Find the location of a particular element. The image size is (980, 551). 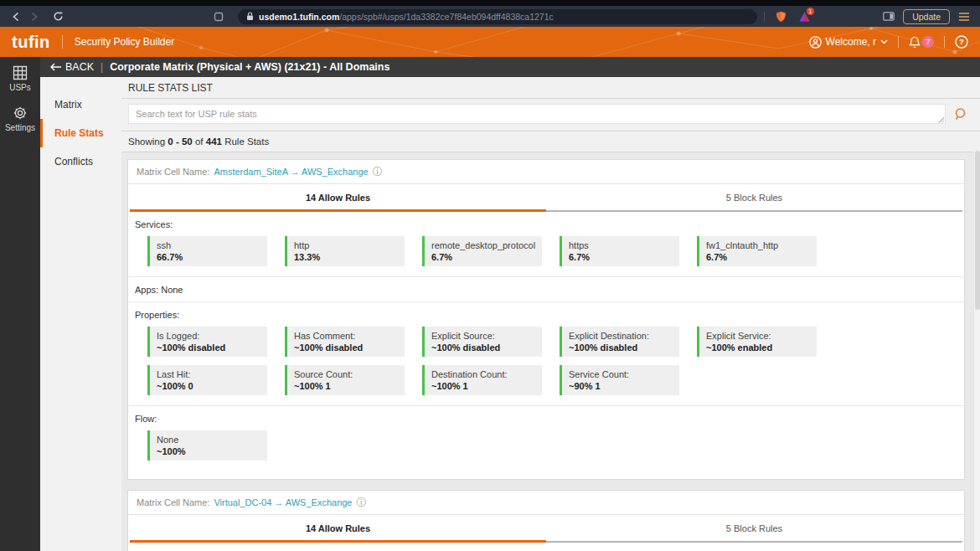

property-value: ~100% enabled is located at coordinates (758, 348).